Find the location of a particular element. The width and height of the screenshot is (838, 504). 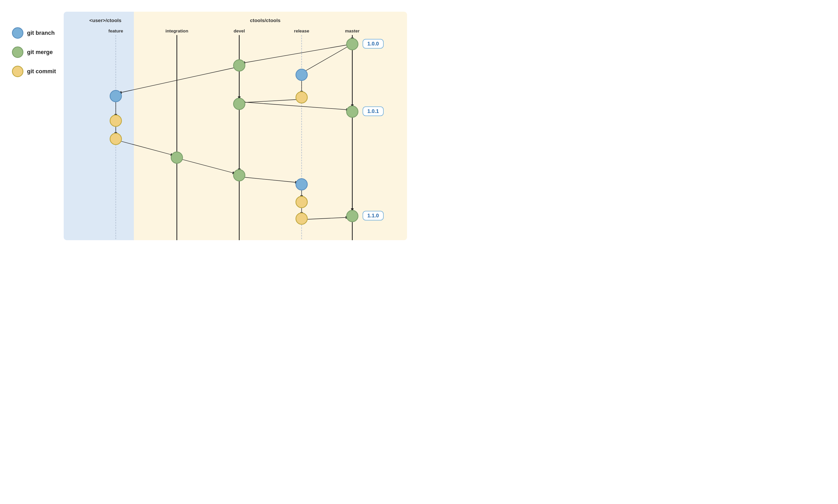

merge-circle-icon is located at coordinates (18, 52).